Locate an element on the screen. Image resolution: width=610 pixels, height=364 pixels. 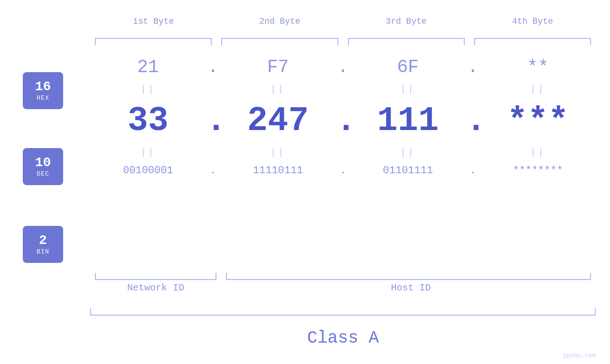
col-header-1: 1st Byte is located at coordinates (153, 21).